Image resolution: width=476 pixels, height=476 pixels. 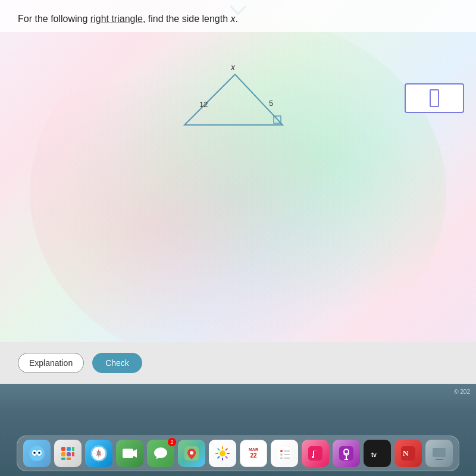 What do you see at coordinates (68, 453) in the screenshot?
I see `launchpad-icon` at bounding box center [68, 453].